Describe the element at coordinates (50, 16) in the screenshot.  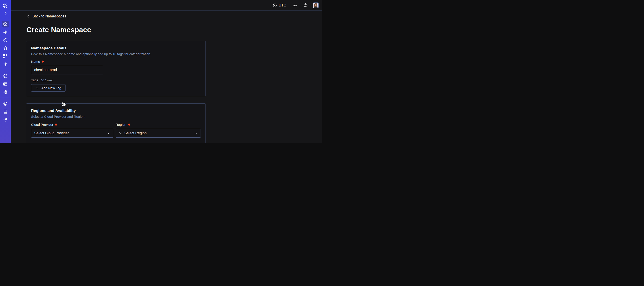
I see `back-link-label: Back to Namespaces` at that location.